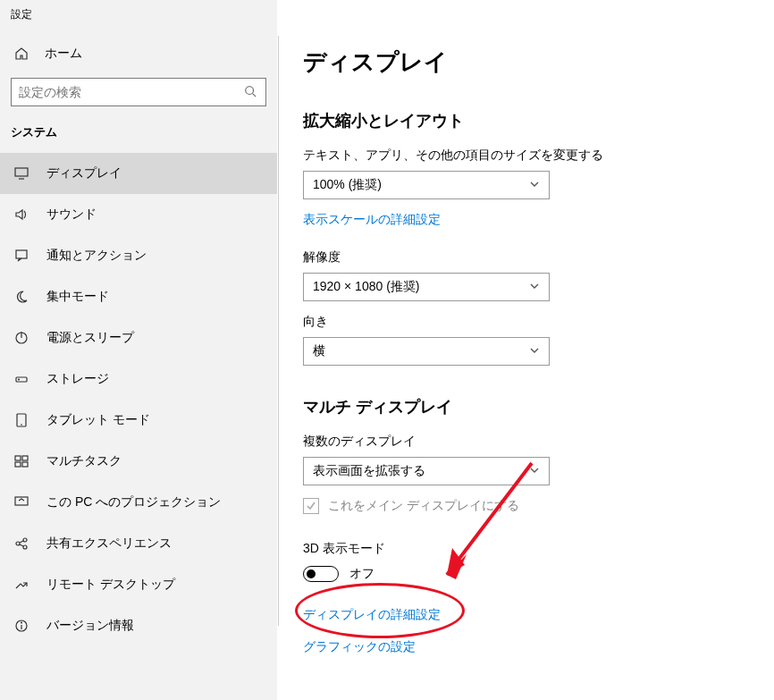 The image size is (774, 700). Describe the element at coordinates (63, 54) in the screenshot. I see `home-label: ホーム` at that location.